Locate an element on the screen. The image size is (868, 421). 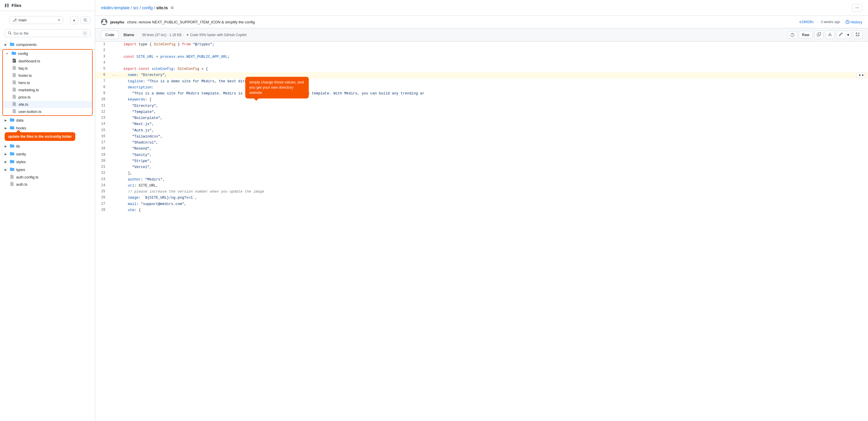
sidebar-item-marketing-ts: marketing.ts is located at coordinates (48, 90).